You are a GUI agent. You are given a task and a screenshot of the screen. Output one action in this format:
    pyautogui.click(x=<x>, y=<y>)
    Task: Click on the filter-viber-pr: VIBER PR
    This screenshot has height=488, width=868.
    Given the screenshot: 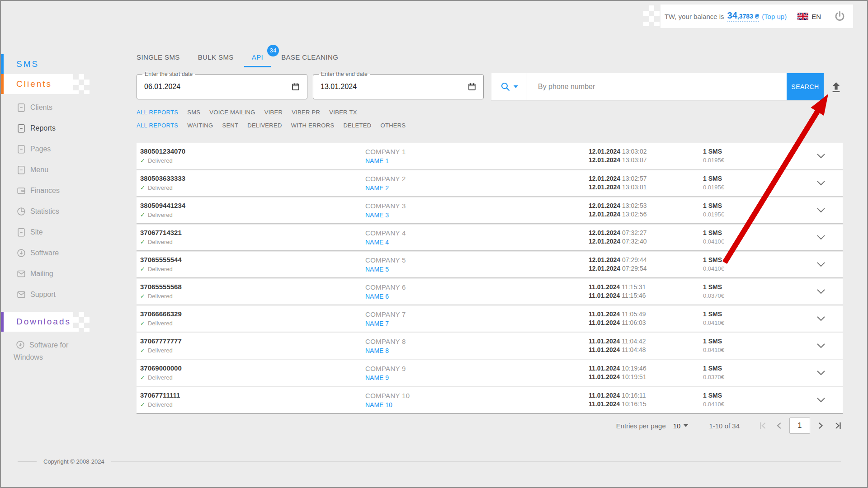 What is the action you would take?
    pyautogui.click(x=306, y=112)
    